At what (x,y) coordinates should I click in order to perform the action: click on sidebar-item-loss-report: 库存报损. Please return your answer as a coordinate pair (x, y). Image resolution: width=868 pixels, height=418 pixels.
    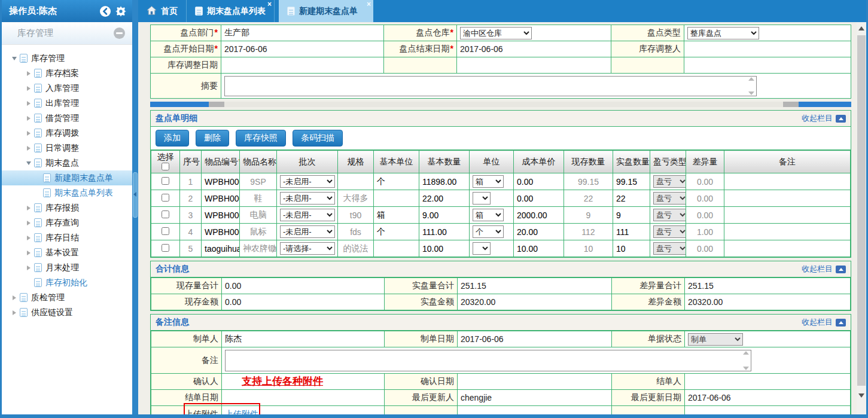
    Looking at the image, I should click on (67, 208).